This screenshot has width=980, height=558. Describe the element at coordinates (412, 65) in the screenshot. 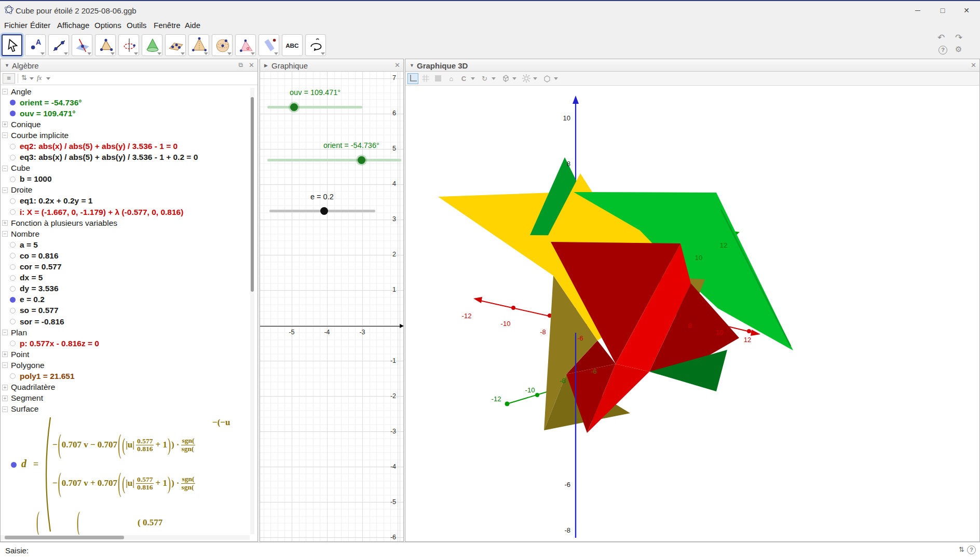

I see `collapse-icon: ▼` at that location.